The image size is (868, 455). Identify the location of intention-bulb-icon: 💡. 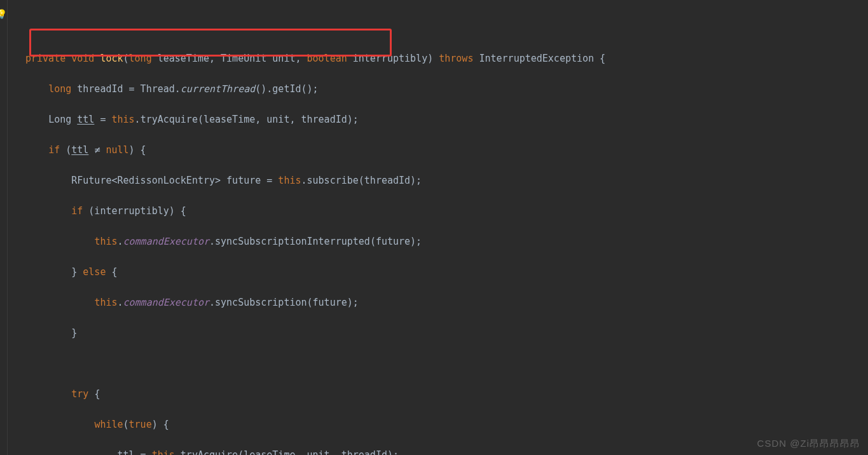
(4, 14).